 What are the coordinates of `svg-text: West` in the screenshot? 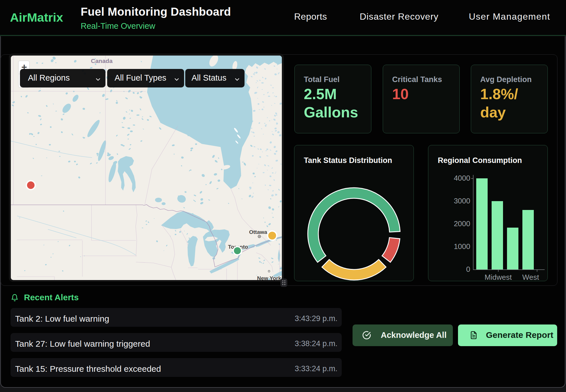 It's located at (531, 277).